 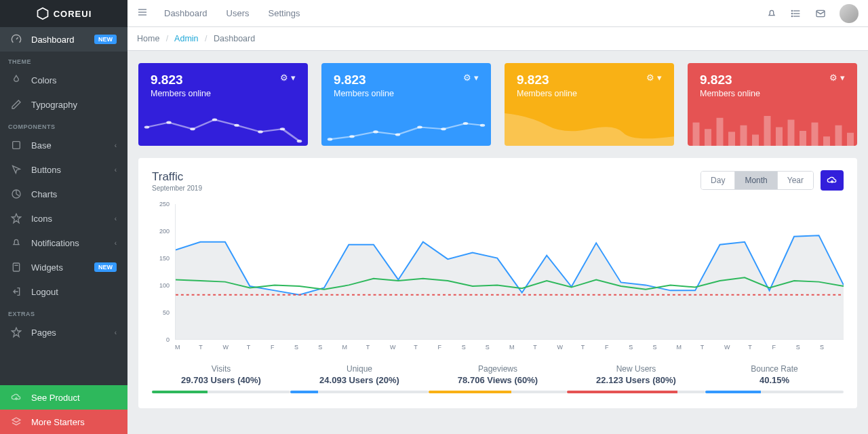 What do you see at coordinates (16, 267) in the screenshot?
I see `calculator-icon` at bounding box center [16, 267].